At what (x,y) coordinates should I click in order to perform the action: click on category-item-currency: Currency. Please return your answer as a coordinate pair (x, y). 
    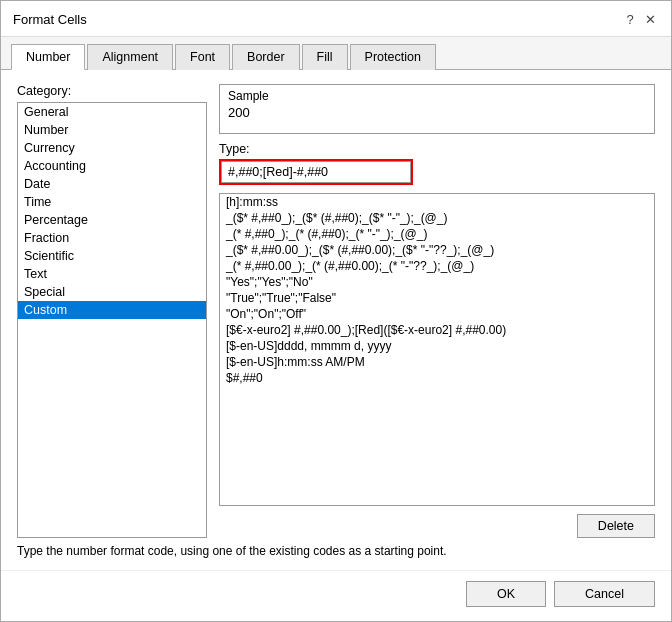
    Looking at the image, I should click on (112, 148).